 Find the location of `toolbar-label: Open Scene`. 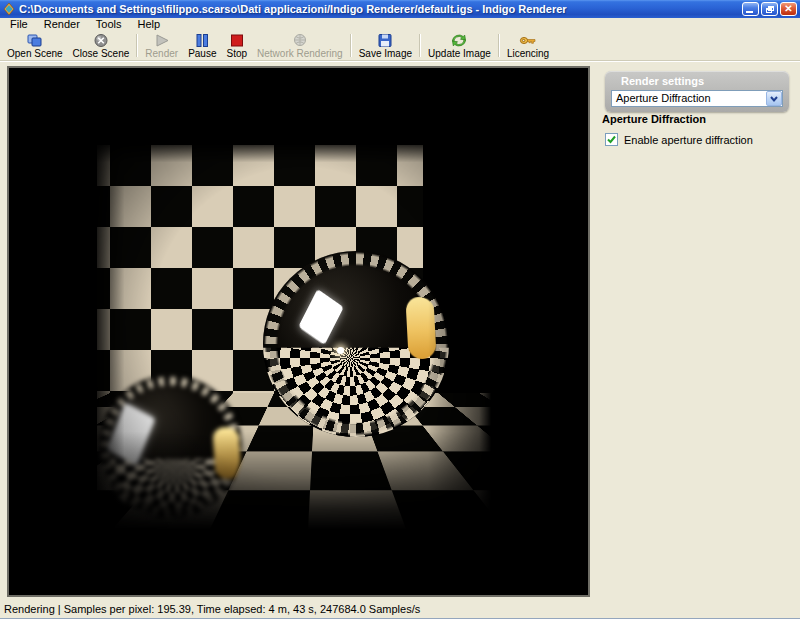

toolbar-label: Open Scene is located at coordinates (35, 54).